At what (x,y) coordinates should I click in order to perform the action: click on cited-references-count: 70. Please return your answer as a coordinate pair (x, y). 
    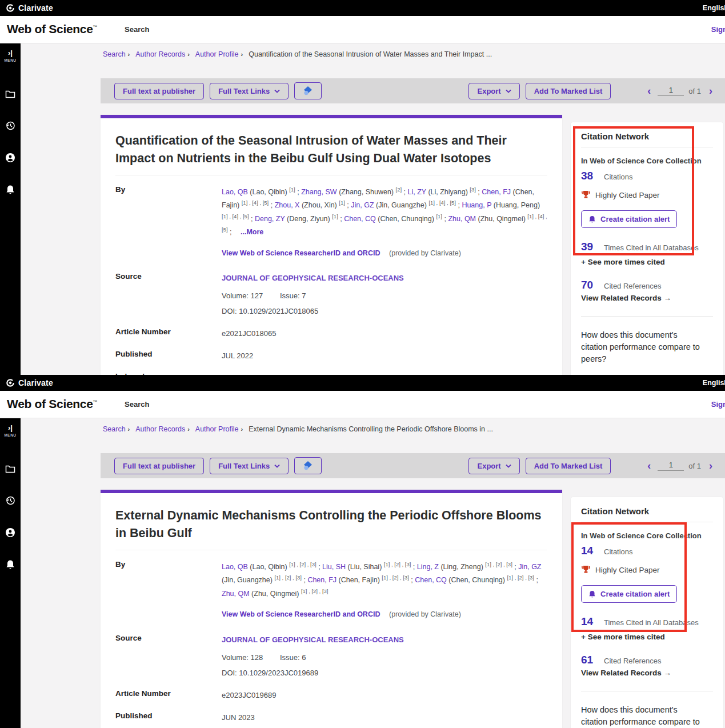
    Looking at the image, I should click on (591, 285).